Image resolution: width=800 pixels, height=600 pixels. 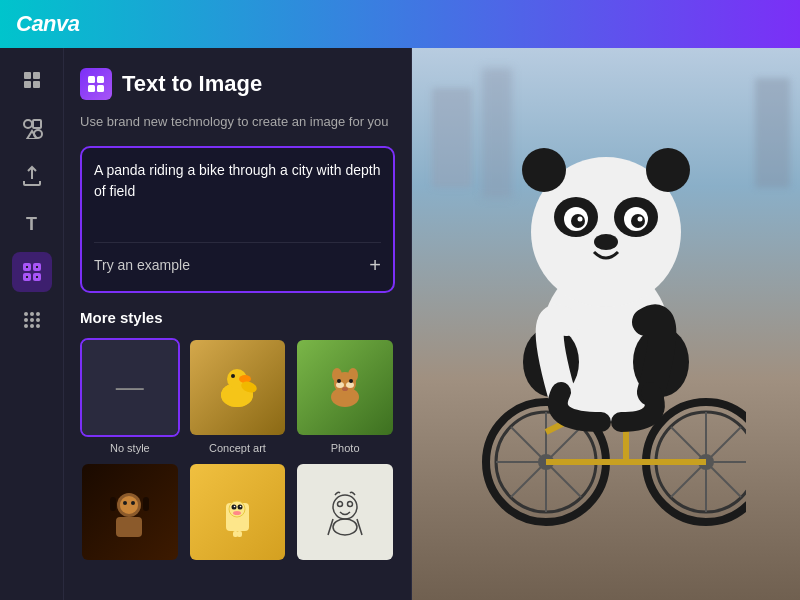 What do you see at coordinates (238, 220) in the screenshot?
I see `prompt-box: A panda riding a bike through a city wit…` at bounding box center [238, 220].